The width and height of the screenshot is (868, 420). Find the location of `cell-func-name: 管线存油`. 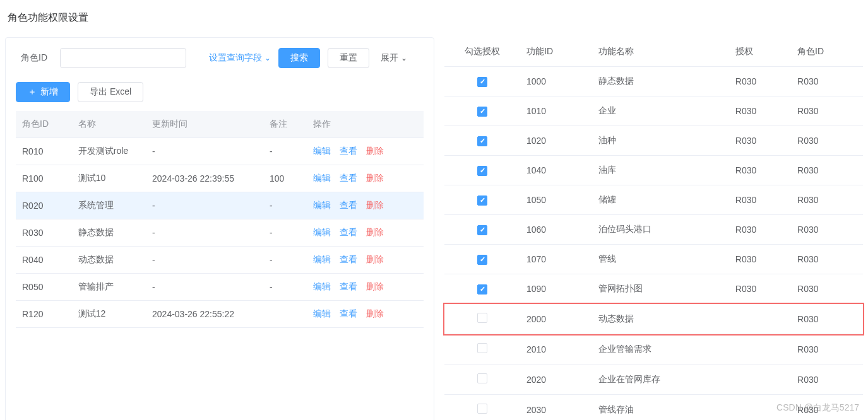

cell-func-name: 管线存油 is located at coordinates (660, 407).